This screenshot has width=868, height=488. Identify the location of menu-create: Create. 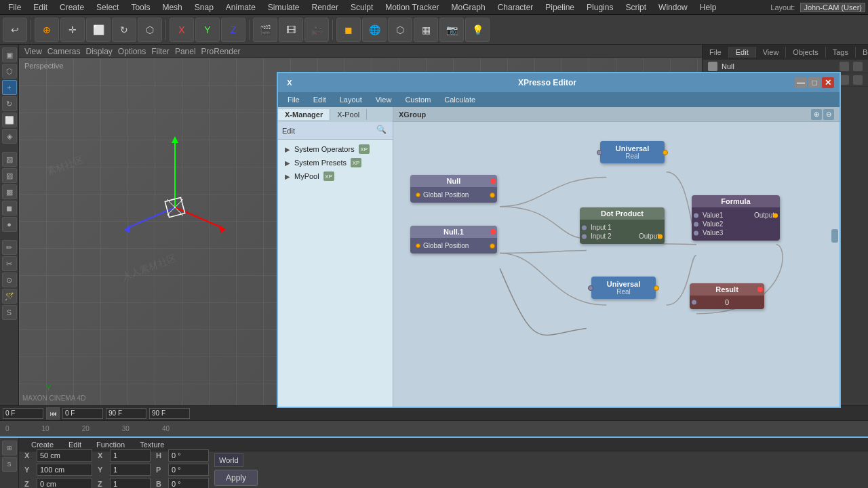
(72, 7).